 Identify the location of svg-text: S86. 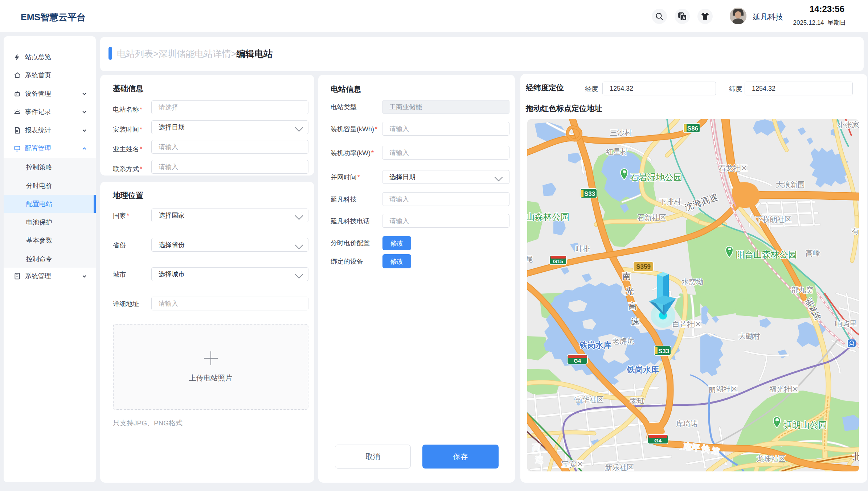
(693, 128).